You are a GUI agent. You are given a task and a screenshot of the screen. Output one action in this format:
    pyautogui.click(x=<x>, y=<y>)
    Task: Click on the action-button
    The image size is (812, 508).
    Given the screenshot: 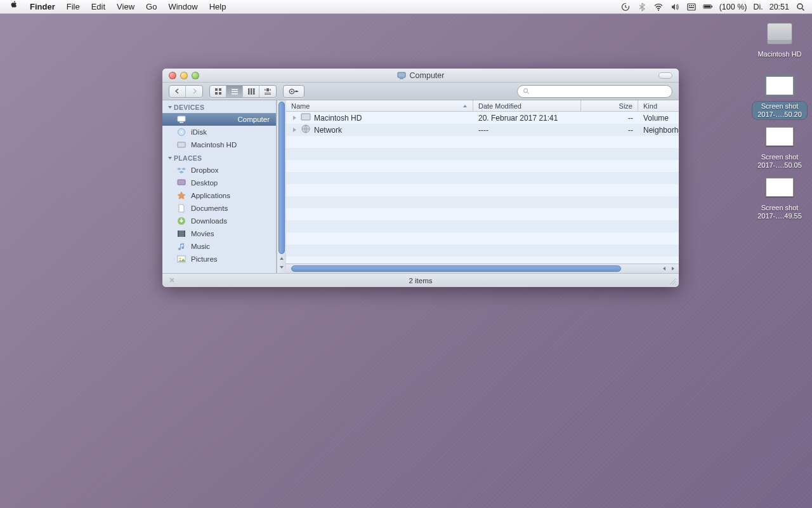 What is the action you would take?
    pyautogui.click(x=294, y=91)
    